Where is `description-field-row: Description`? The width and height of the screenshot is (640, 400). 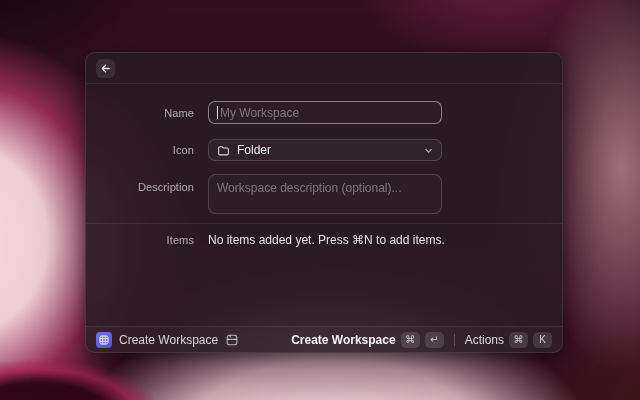
description-field-row: Description is located at coordinates (264, 194).